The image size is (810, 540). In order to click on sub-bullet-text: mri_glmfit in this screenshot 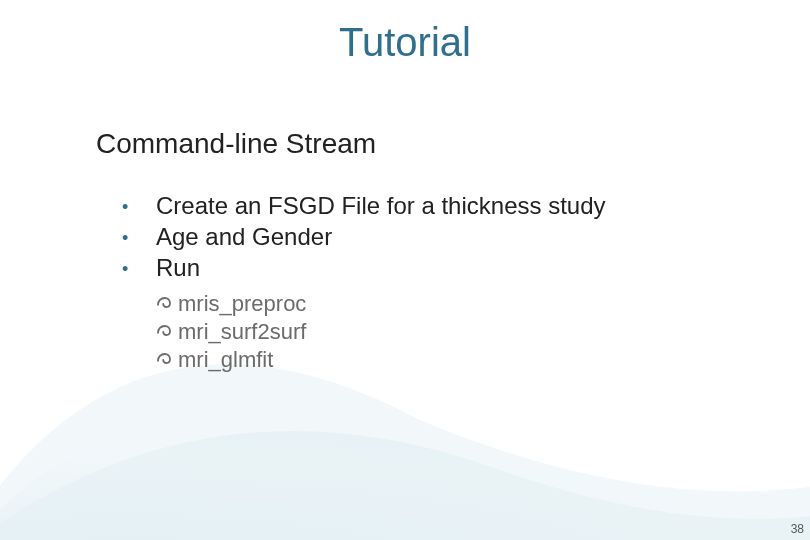, I will do `click(226, 360)`.